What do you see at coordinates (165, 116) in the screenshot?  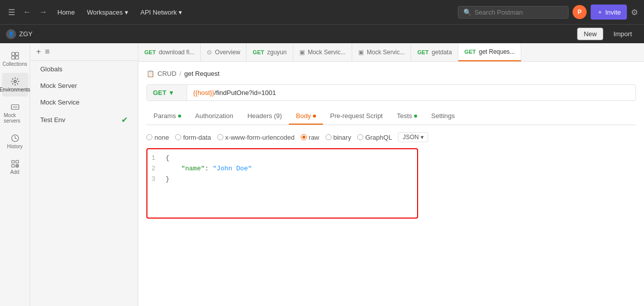 I see `params-label: Params` at bounding box center [165, 116].